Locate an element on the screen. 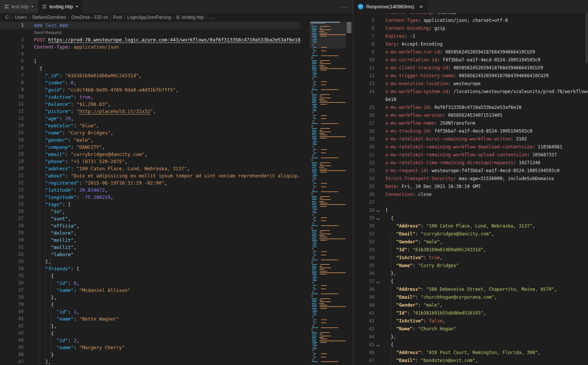 This screenshot has height=365, width=588. line-number: 44 is located at coordinates (12, 341).